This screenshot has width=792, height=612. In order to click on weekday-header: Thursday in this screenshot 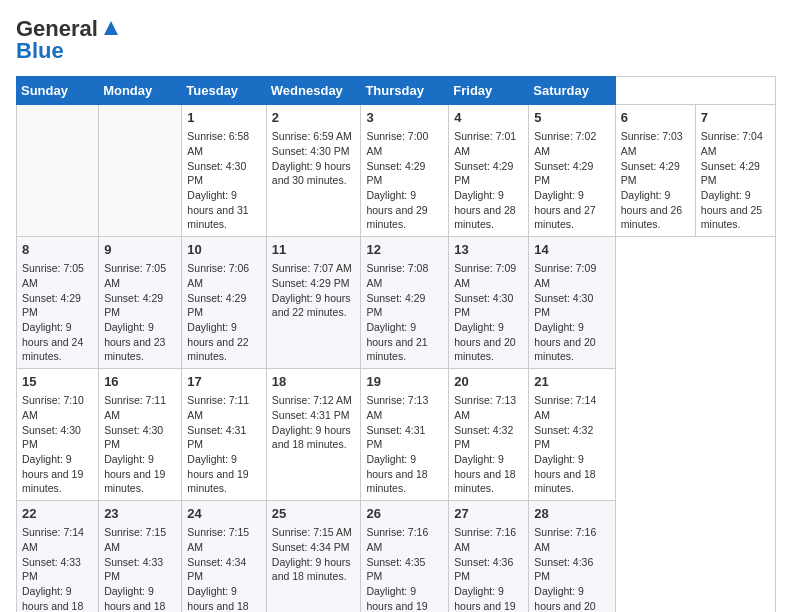, I will do `click(405, 91)`.